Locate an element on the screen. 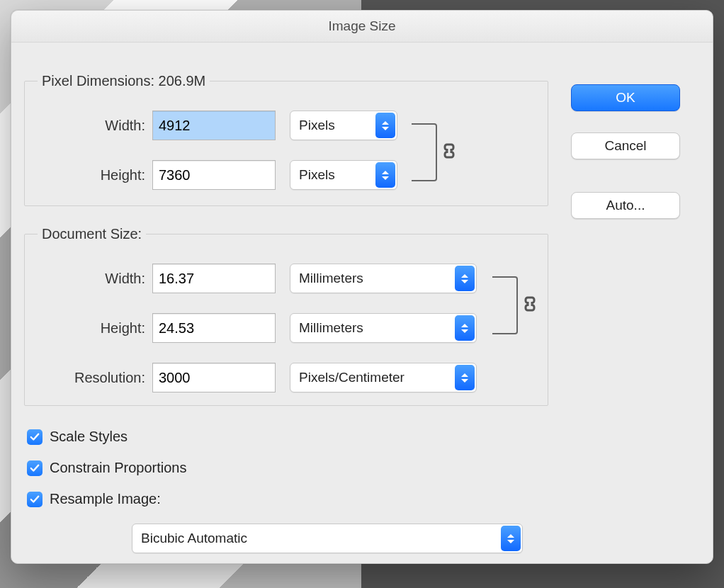 This screenshot has width=724, height=588. ds-height-unit-select: Millimeters is located at coordinates (383, 328).